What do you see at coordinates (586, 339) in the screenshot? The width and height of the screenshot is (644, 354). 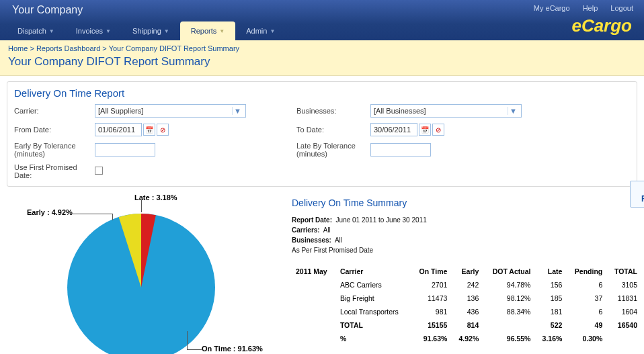 I see `cell-pending: 0.30%` at bounding box center [586, 339].